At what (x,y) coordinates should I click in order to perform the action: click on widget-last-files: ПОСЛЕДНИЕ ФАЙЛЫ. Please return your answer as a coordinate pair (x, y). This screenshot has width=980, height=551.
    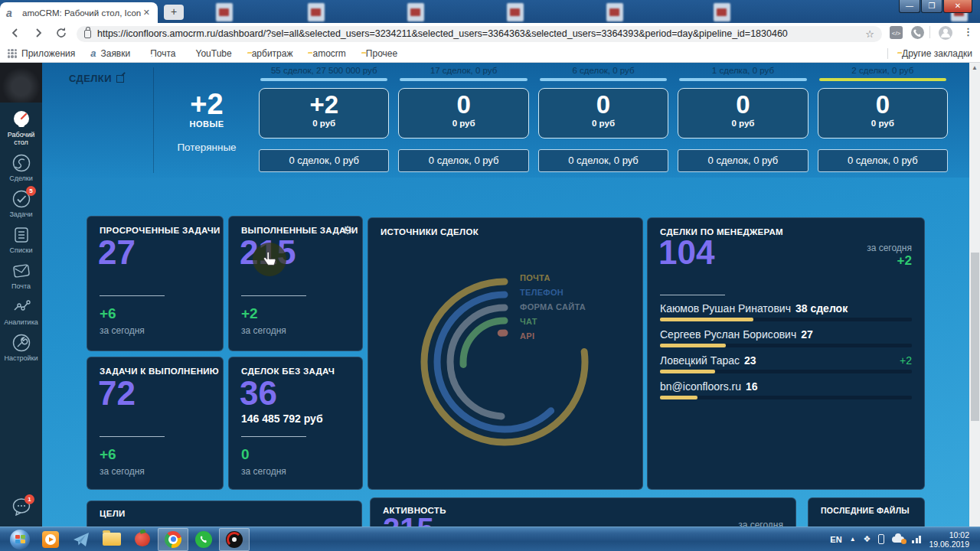
    Looking at the image, I should click on (867, 512).